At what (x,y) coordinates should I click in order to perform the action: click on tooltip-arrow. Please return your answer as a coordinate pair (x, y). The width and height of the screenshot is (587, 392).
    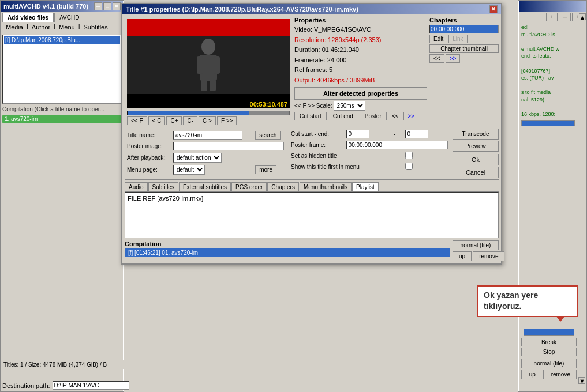
    Looking at the image, I should click on (560, 319).